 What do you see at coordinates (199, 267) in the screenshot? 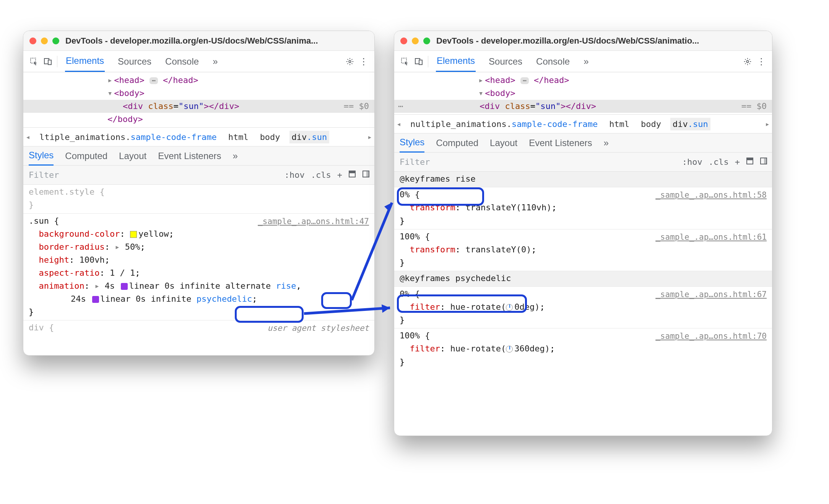
I see `rule-sun: _sample_.ap…ons.html:47 .sun { backgroun…` at bounding box center [199, 267].